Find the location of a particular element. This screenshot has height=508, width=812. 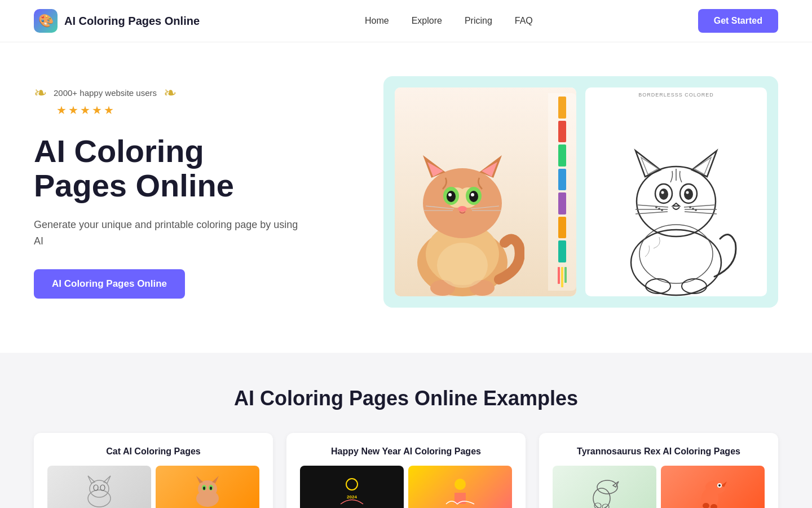

nav-link-pricing: Pricing is located at coordinates (478, 21).